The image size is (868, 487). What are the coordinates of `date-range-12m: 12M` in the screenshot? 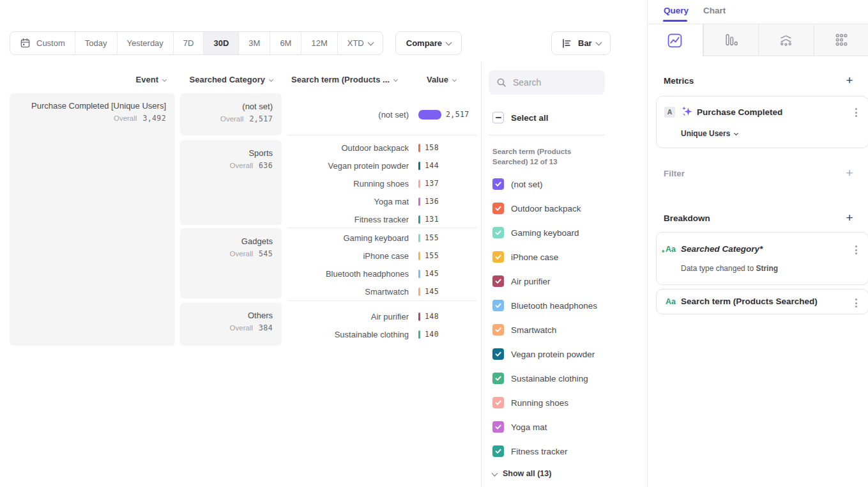 It's located at (319, 43).